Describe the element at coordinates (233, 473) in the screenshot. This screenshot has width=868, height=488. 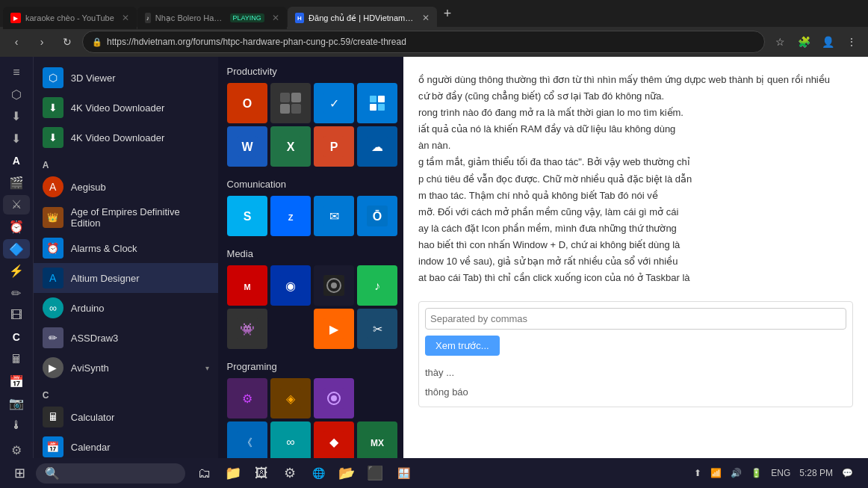
I see `taskbar-explorer: 📁` at that location.